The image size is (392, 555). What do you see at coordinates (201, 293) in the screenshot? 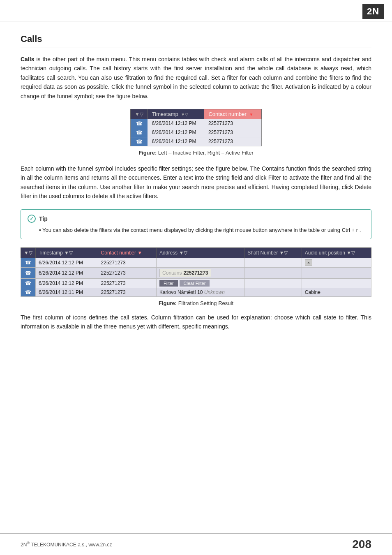
I see `figure2-row4-address: Karlovo Náměstí 10 Unknown` at bounding box center [201, 293].